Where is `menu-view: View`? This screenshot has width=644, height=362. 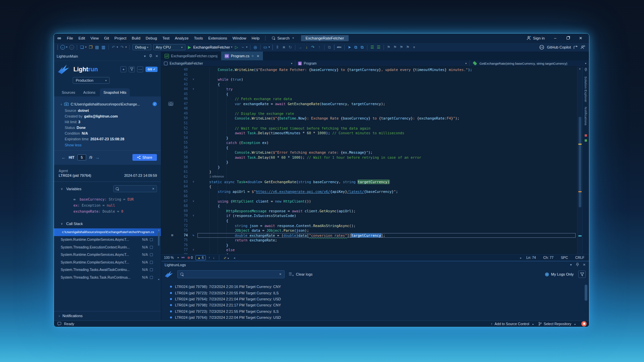 menu-view: View is located at coordinates (95, 38).